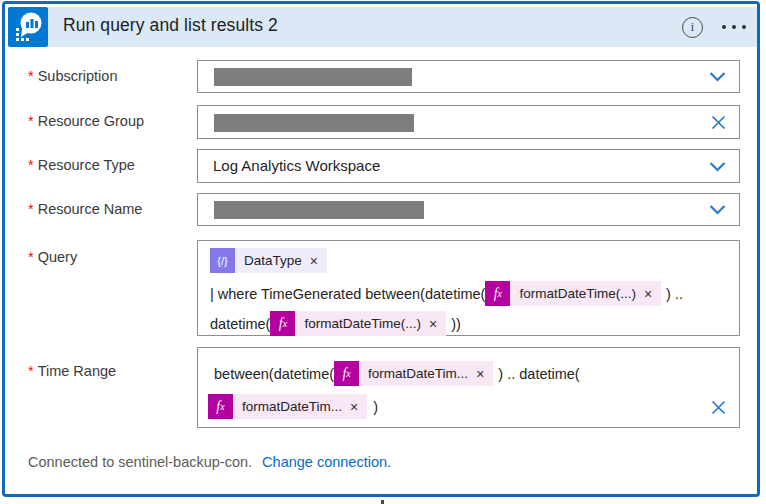 The width and height of the screenshot is (766, 504). Describe the element at coordinates (468, 388) in the screenshot. I see `time-range-input: between(datetime( fx formatDateTim...× )…` at that location.